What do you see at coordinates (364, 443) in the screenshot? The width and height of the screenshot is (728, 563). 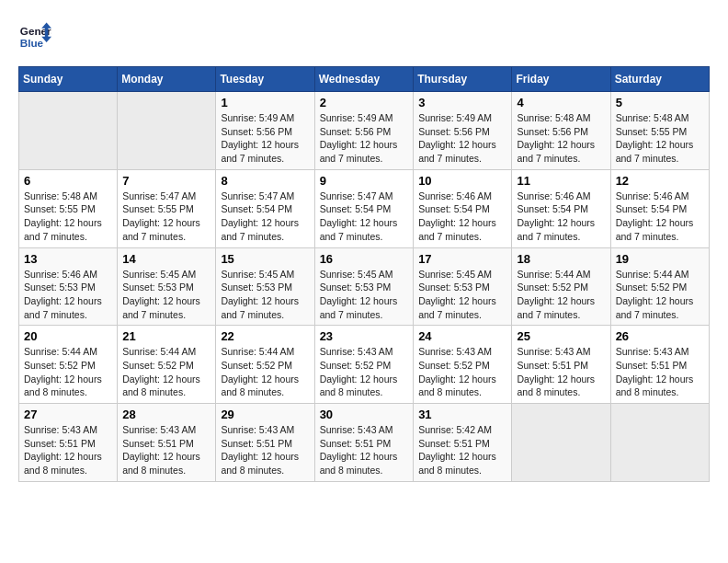 I see `week-row-5: 27Sunrise: 5:43 AM Sunset: 5:51 PM Dayli…` at bounding box center [364, 443].